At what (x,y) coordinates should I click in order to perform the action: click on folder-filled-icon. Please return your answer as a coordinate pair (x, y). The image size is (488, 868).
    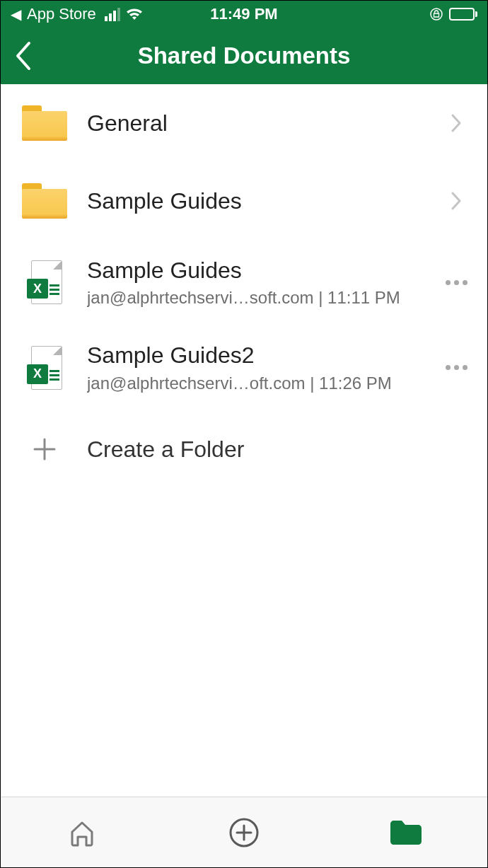
    Looking at the image, I should click on (406, 833).